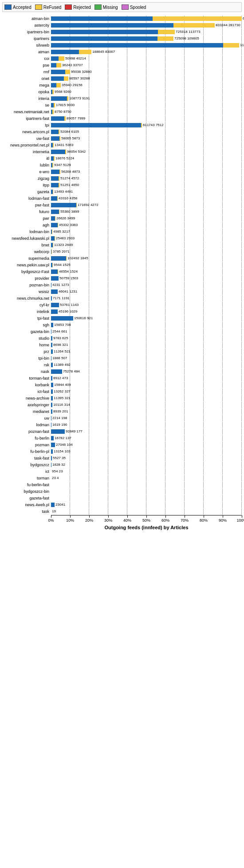 The width and height of the screenshot is (244, 868). What do you see at coordinates (122, 258) in the screenshot?
I see `table-row: supermedia102492 1845` at bounding box center [122, 258].